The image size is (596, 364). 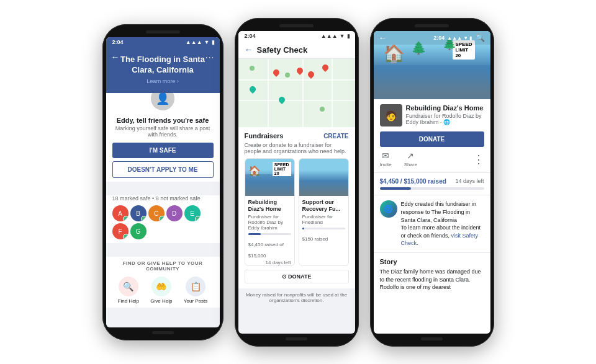 What do you see at coordinates (138, 231) in the screenshot?
I see `list-item: G` at bounding box center [138, 231].